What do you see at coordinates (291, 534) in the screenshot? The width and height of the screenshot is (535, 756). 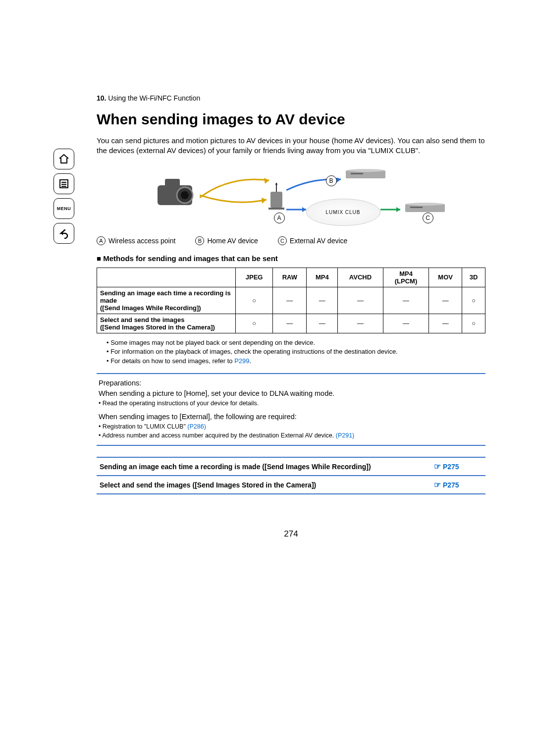 I see `page-number: 274` at bounding box center [291, 534].